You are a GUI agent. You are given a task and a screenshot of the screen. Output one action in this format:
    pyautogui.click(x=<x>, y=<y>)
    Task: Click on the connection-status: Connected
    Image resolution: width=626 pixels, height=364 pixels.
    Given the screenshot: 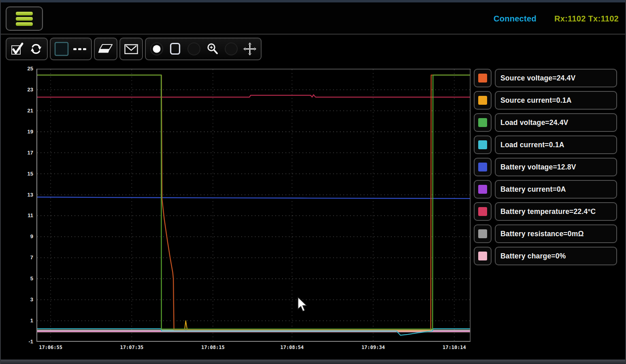 What is the action you would take?
    pyautogui.click(x=515, y=19)
    